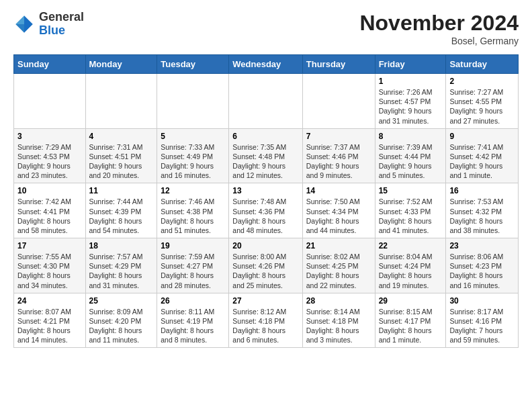 The image size is (532, 411). Describe the element at coordinates (266, 28) in the screenshot. I see `header: General Blue November 2024 Bosel, German…` at that location.